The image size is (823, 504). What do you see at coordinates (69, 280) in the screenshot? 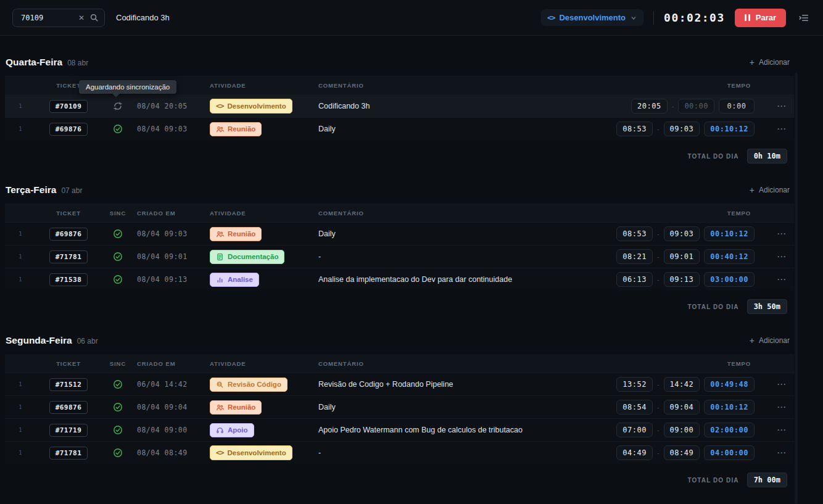
I see `ticket-badge: #71538` at bounding box center [69, 280].